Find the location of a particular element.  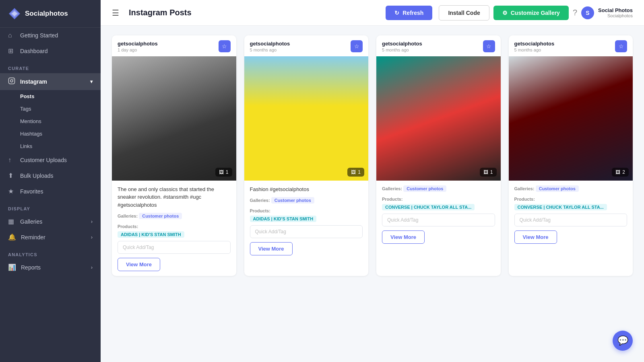

sidebar-item-reports: 📊 Reports › is located at coordinates (50, 267).